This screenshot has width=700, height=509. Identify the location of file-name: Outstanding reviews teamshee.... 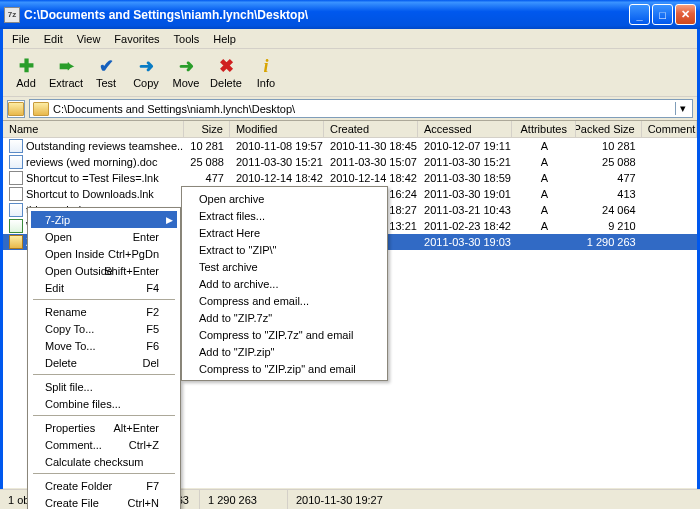
(105, 146).